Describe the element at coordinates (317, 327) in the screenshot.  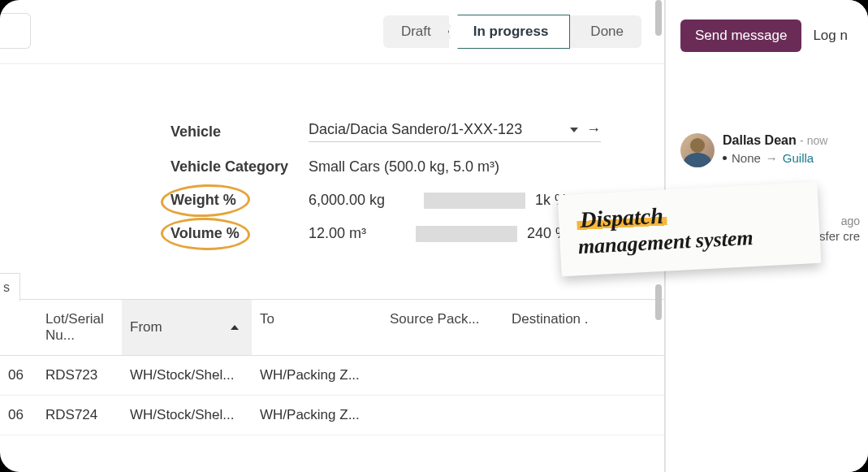
I see `th-to: To` at that location.